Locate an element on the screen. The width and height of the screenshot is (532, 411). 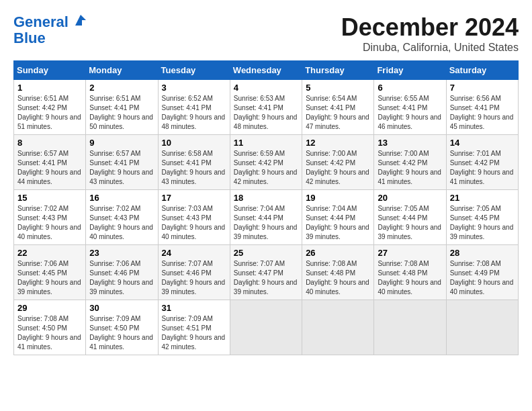
day-cell: 18Sunrise: 7:04 AMSunset: 4:44 PMDayligh… is located at coordinates (266, 218).